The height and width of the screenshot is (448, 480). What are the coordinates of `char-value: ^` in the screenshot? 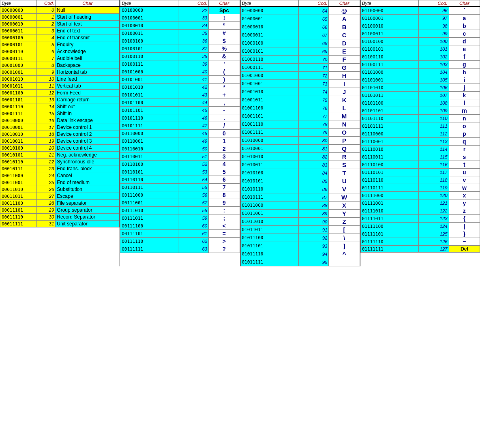 It's located at (344, 254).